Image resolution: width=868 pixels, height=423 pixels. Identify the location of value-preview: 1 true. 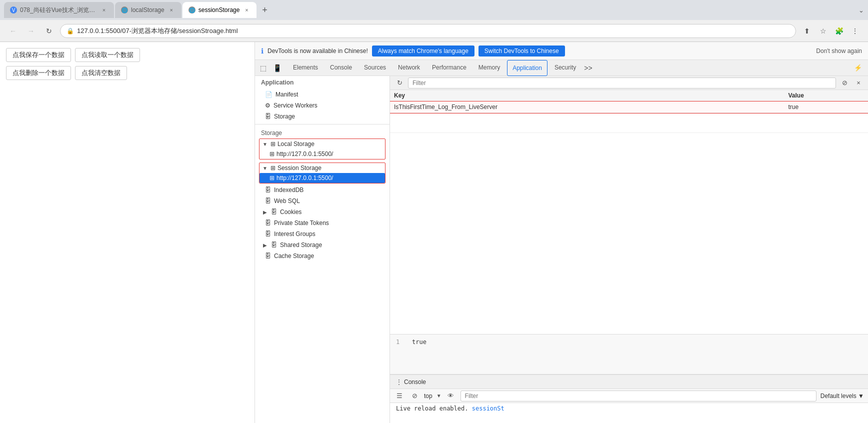
(629, 354).